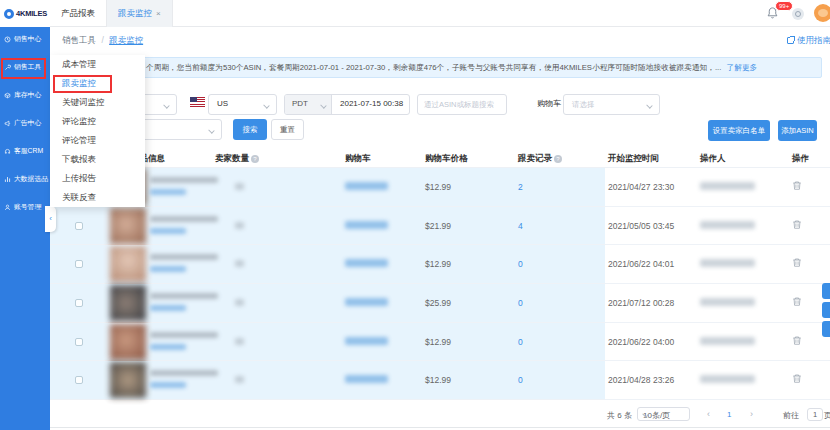 The image size is (830, 430). I want to click on cart-select: 请选择, so click(612, 104).